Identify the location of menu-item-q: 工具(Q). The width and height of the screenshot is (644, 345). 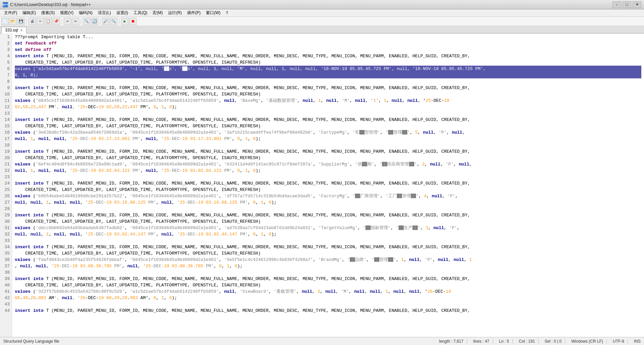
(140, 13).